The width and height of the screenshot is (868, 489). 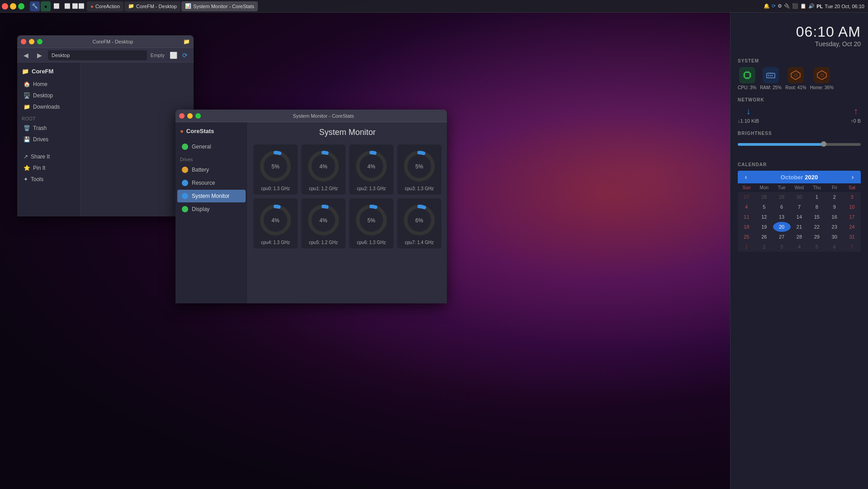 What do you see at coordinates (799, 115) in the screenshot?
I see `network-row: ↓ ↓1.10 KiB ↑ ↑0 B` at bounding box center [799, 115].